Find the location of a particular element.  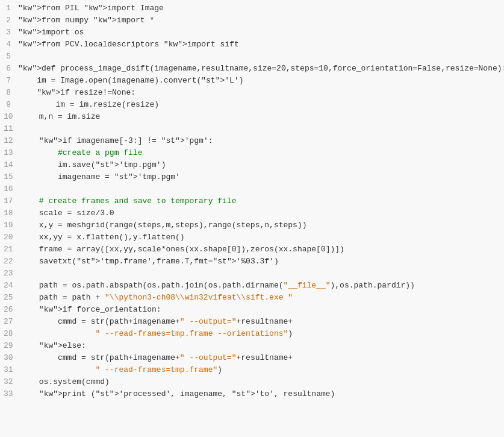

line-number: 13 is located at coordinates (10, 153).